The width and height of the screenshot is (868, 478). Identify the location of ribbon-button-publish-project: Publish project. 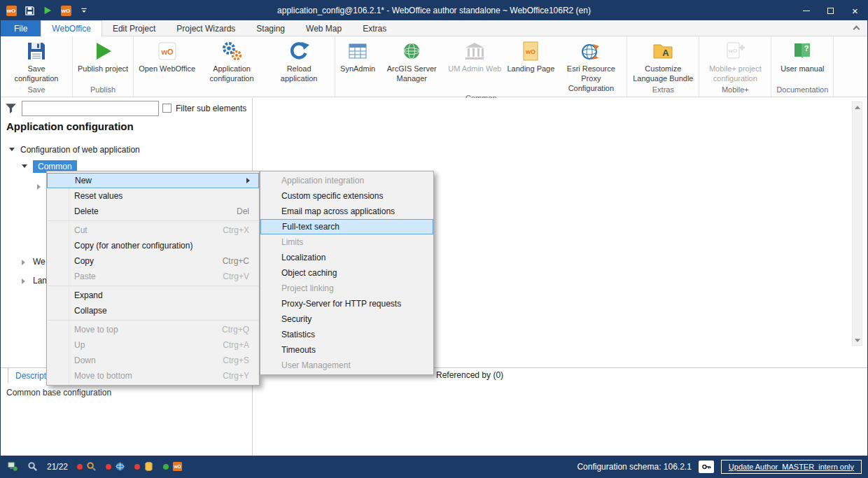
(103, 56).